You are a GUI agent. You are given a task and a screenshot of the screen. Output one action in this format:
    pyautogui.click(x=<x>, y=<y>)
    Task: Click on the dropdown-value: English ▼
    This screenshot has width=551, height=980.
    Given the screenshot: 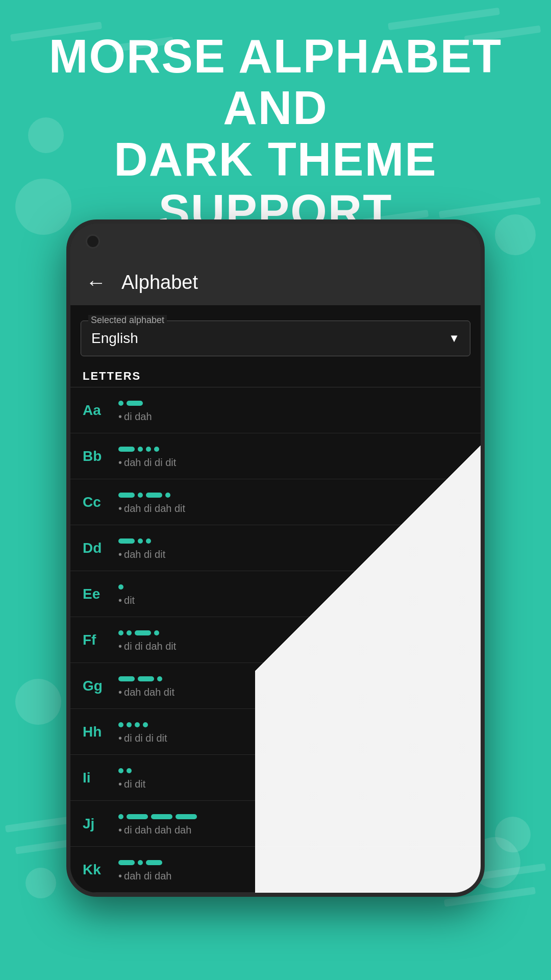 What is the action you would take?
    pyautogui.click(x=276, y=338)
    